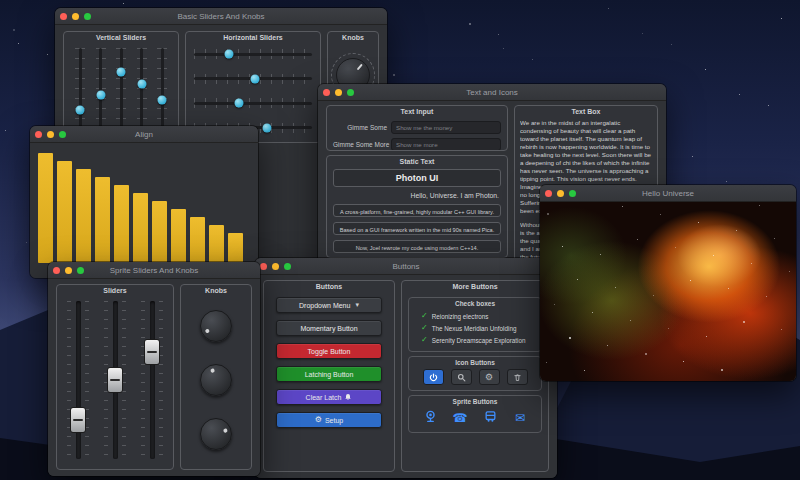 This screenshot has height=480, width=800. What do you see at coordinates (417, 246) in the screenshot?
I see `static-text-line: Now, Joel rewrote my code using modern C…` at bounding box center [417, 246].